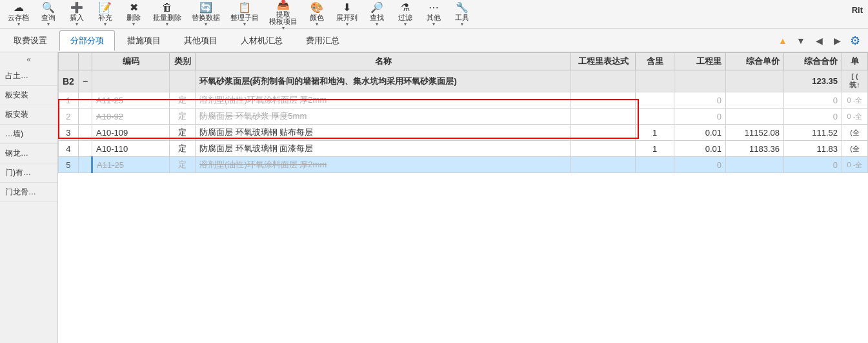 The image size is (868, 343). I want to click on tab-labor-material: 人材机汇总, so click(262, 41).